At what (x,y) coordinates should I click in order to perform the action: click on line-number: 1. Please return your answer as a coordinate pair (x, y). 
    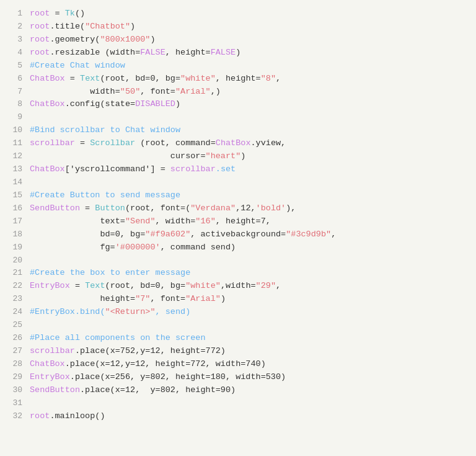
    Looking at the image, I should click on (14, 14).